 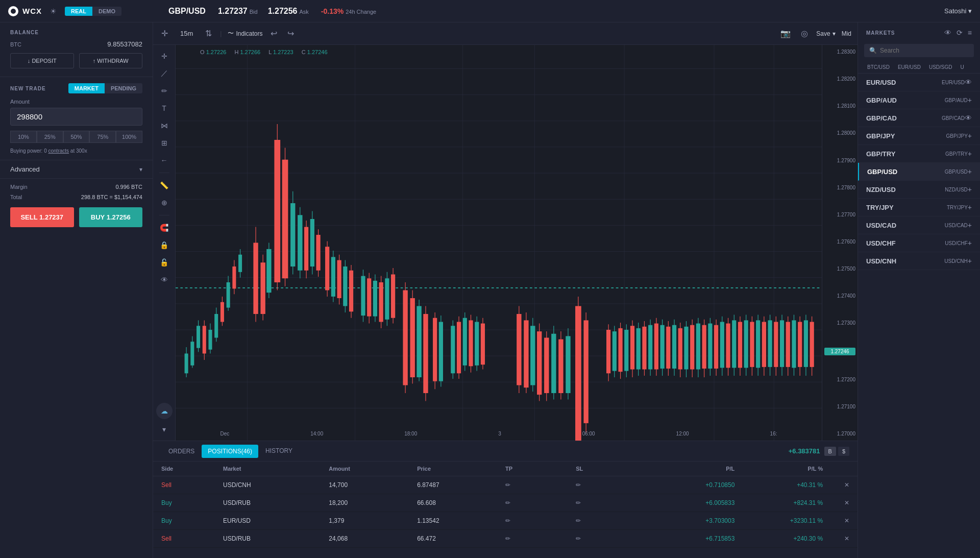 What do you see at coordinates (846, 34) in the screenshot?
I see `mid-button: Mid` at bounding box center [846, 34].